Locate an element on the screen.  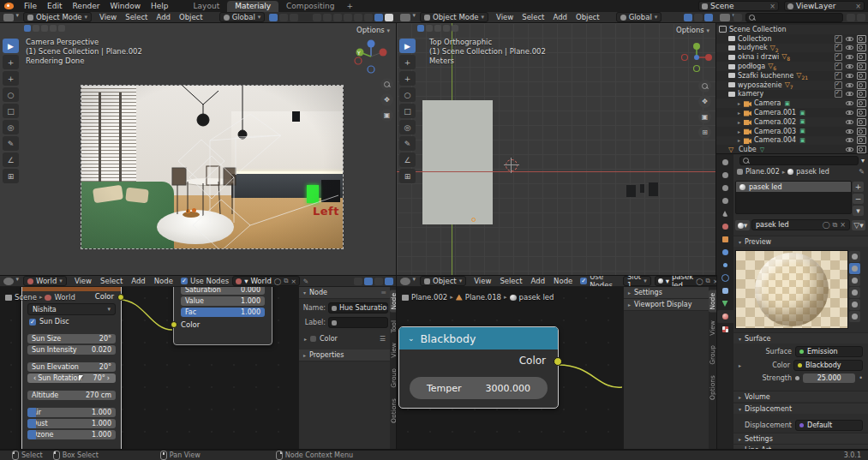
menu-select: Select is located at coordinates (533, 17).